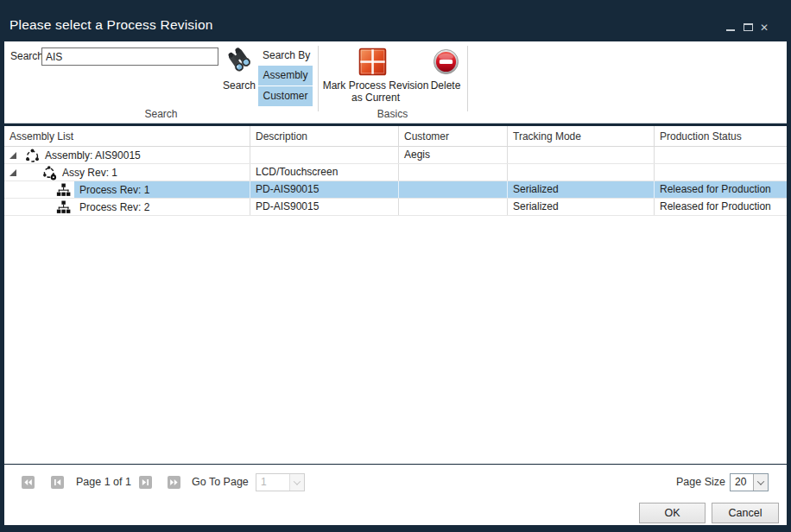 This screenshot has height=532, width=791. What do you see at coordinates (446, 64) in the screenshot?
I see `delete-icon` at bounding box center [446, 64].